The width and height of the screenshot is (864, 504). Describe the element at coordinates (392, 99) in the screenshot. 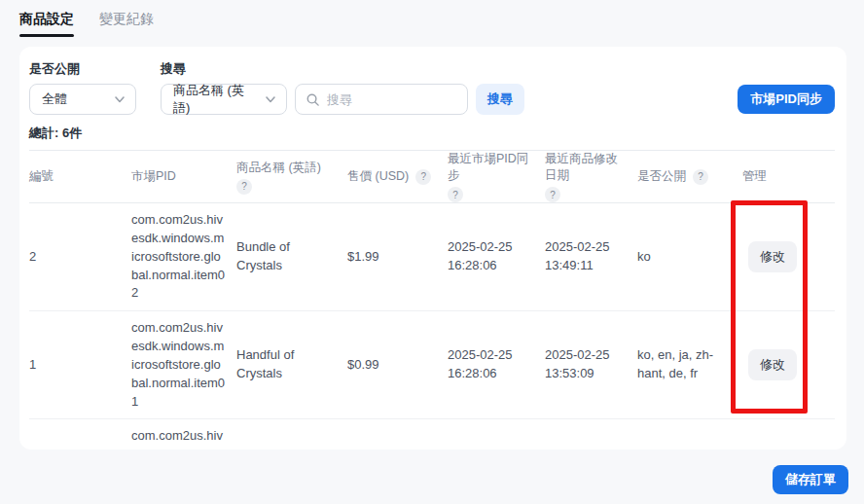

I see `search-input` at that location.